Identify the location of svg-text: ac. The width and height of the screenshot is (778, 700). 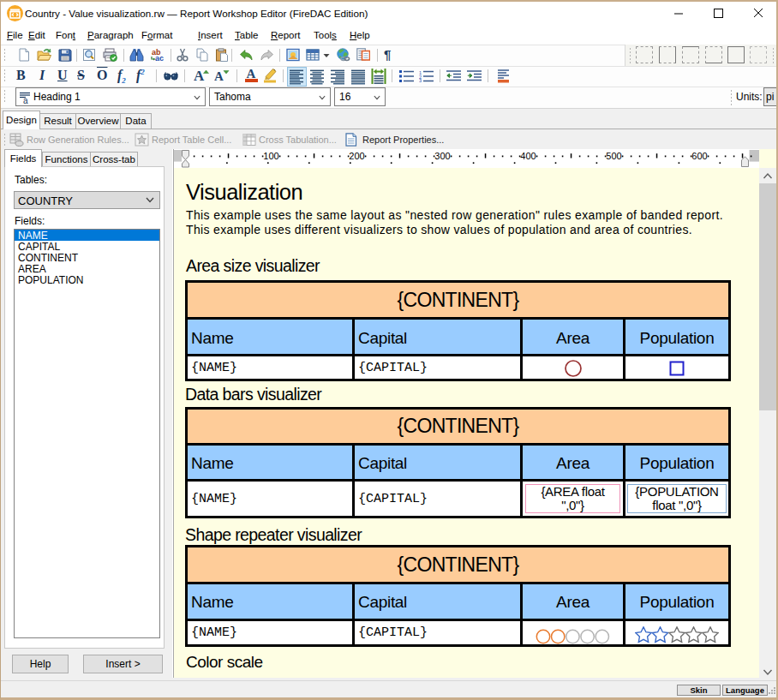
(159, 58).